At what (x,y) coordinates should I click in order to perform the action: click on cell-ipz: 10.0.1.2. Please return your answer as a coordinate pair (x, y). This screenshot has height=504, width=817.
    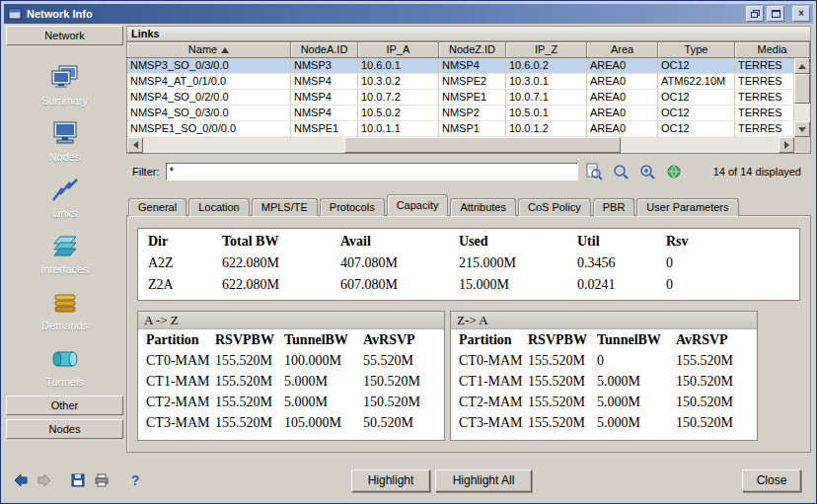
    Looking at the image, I should click on (547, 129).